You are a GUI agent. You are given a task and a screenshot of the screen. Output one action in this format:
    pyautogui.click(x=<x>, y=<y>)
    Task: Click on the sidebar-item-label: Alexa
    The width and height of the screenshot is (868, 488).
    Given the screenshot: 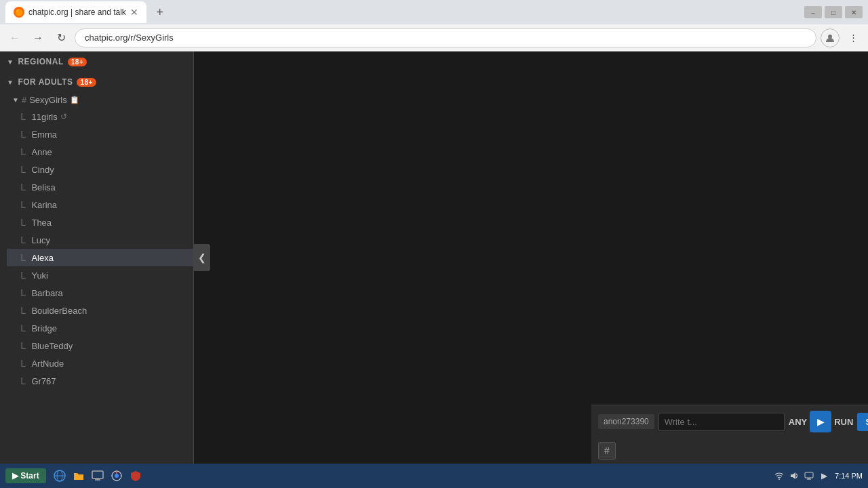 What is the action you would take?
    pyautogui.click(x=42, y=258)
    